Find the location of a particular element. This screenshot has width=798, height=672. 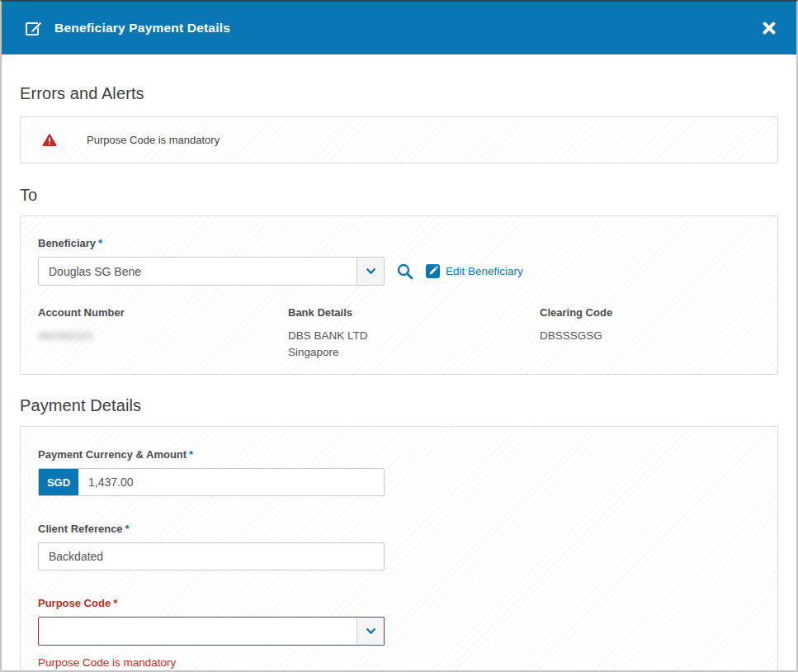

payment-currency-amount-label: Payment Currency & Amount* is located at coordinates (399, 454).